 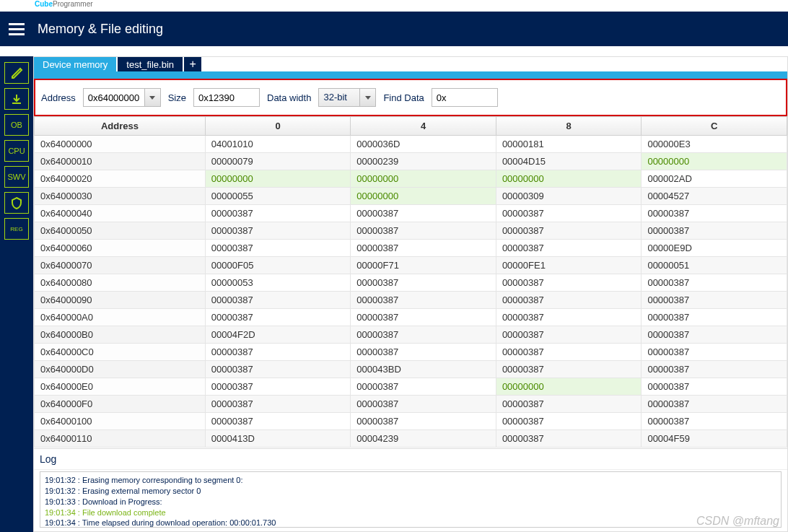 What do you see at coordinates (150, 64) in the screenshot?
I see `tab-file: test_file.bin` at bounding box center [150, 64].